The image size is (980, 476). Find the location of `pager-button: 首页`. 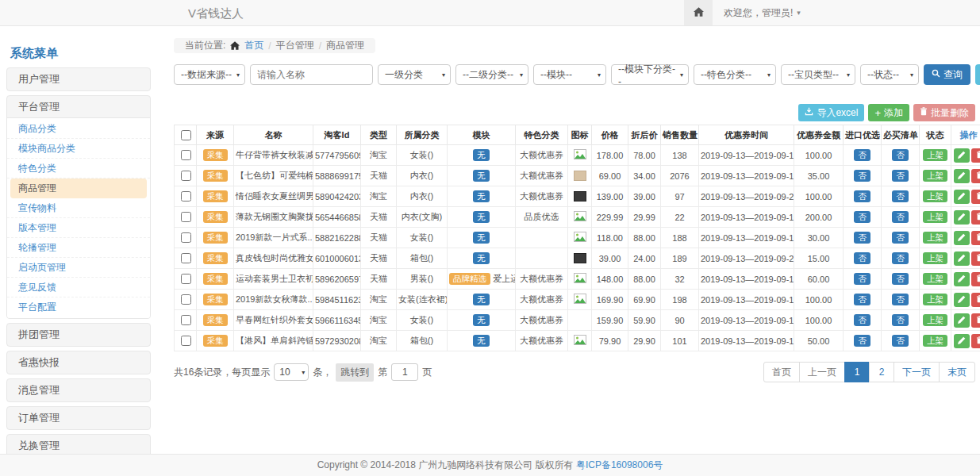

pager-button: 首页 is located at coordinates (782, 372).